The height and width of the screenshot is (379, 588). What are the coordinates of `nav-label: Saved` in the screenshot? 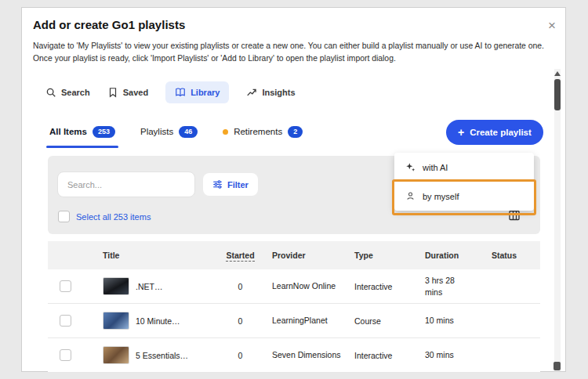 It's located at (136, 92).